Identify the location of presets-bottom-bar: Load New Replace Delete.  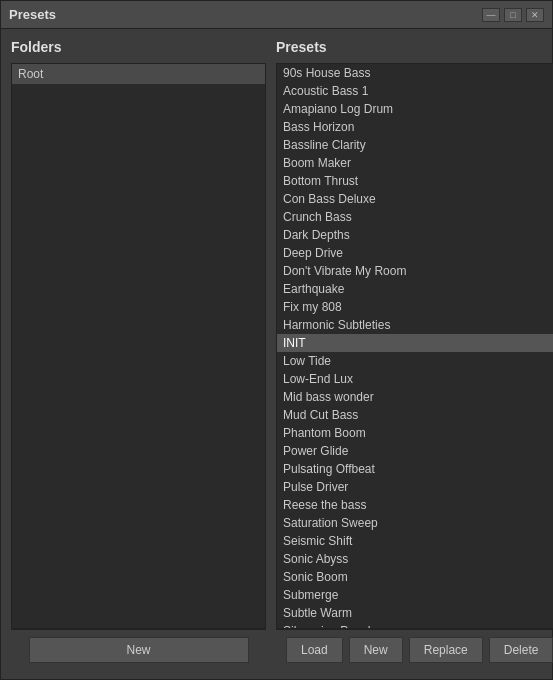
(414, 649).